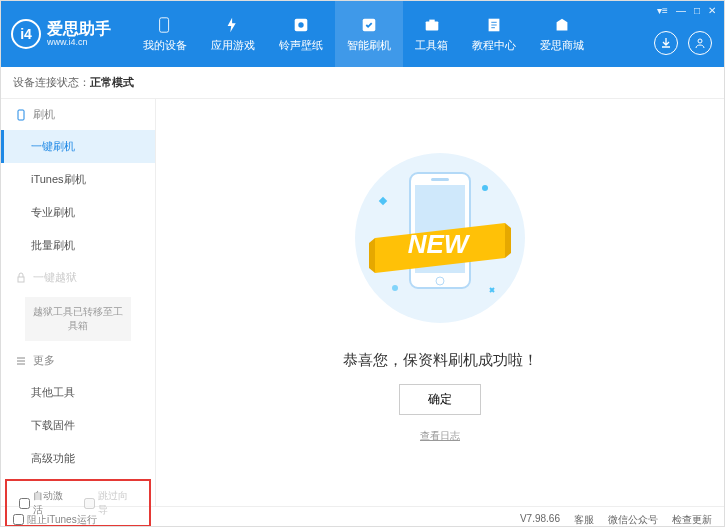  What do you see at coordinates (700, 43) in the screenshot?
I see `user-icon` at bounding box center [700, 43].